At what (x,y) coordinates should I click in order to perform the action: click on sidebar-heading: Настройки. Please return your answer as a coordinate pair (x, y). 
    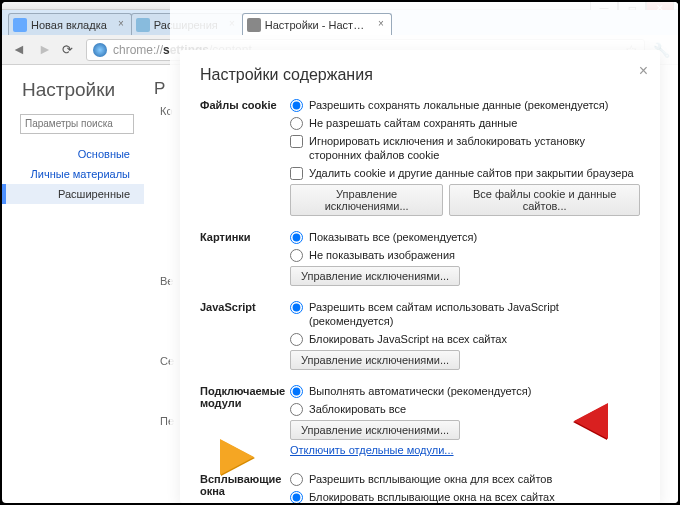
    Looking at the image, I should click on (73, 96).